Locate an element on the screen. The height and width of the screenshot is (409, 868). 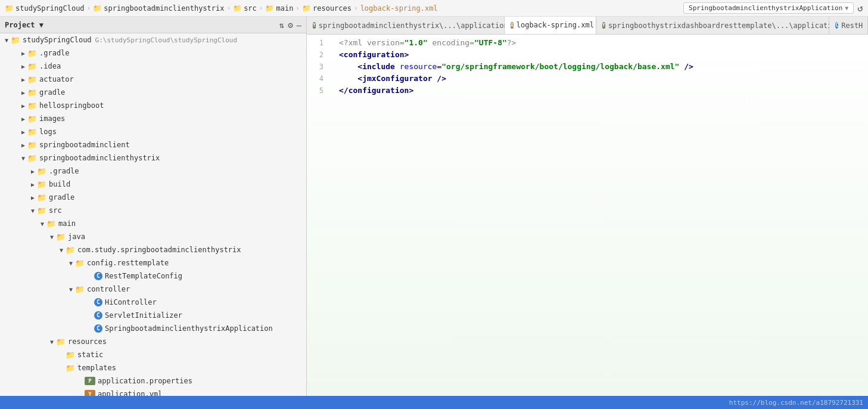
tab-logback-spring-xml: X logback-spring.xml ✕ is located at coordinates (550, 26).